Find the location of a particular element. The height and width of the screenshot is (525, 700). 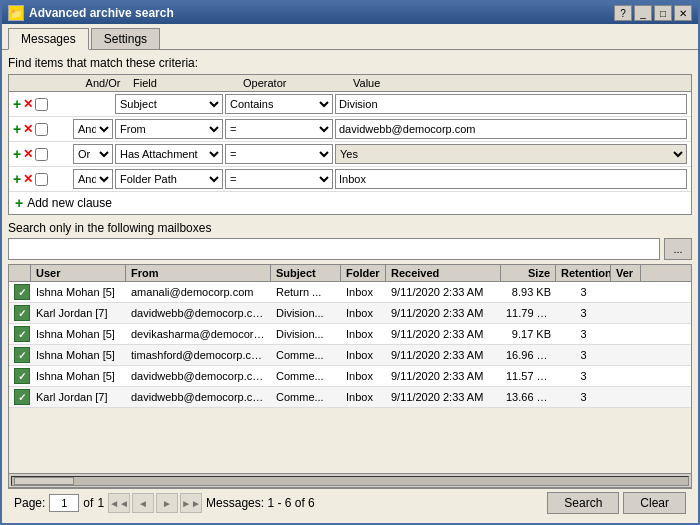

header-operator: Operator is located at coordinates (298, 83).